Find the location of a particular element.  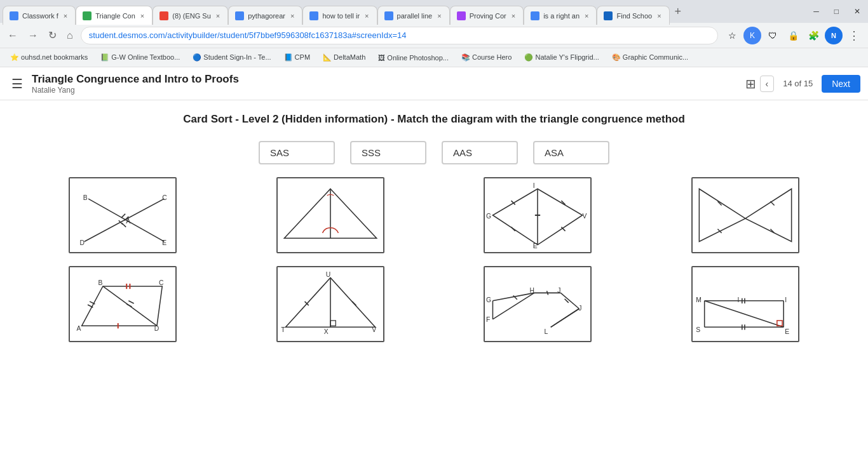

extension-icon-2: 🛡 is located at coordinates (773, 36).